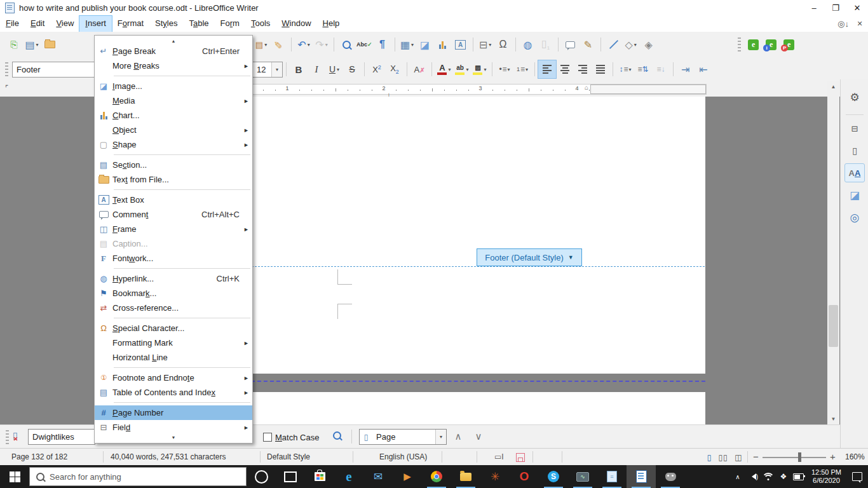  Describe the element at coordinates (625, 69) in the screenshot. I see `line-spacing-button: ↕≡▾` at that location.